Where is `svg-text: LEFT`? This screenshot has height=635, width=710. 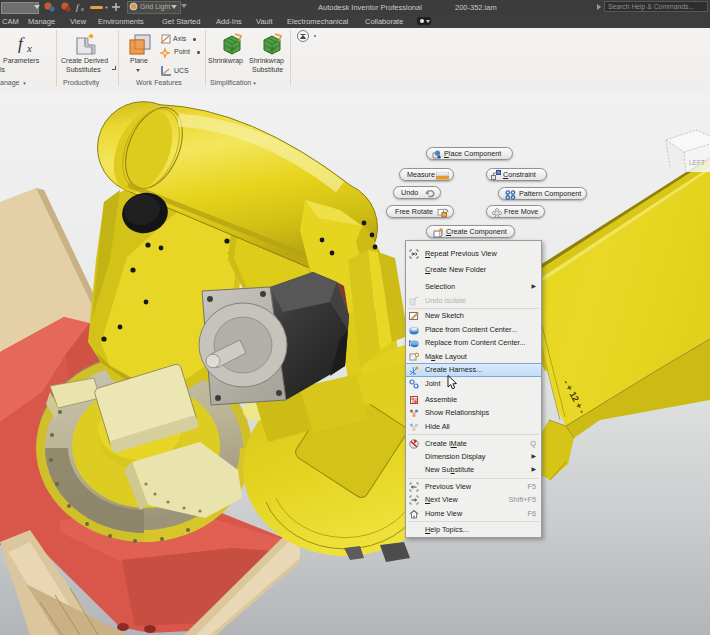 svg-text: LEFT is located at coordinates (697, 162).